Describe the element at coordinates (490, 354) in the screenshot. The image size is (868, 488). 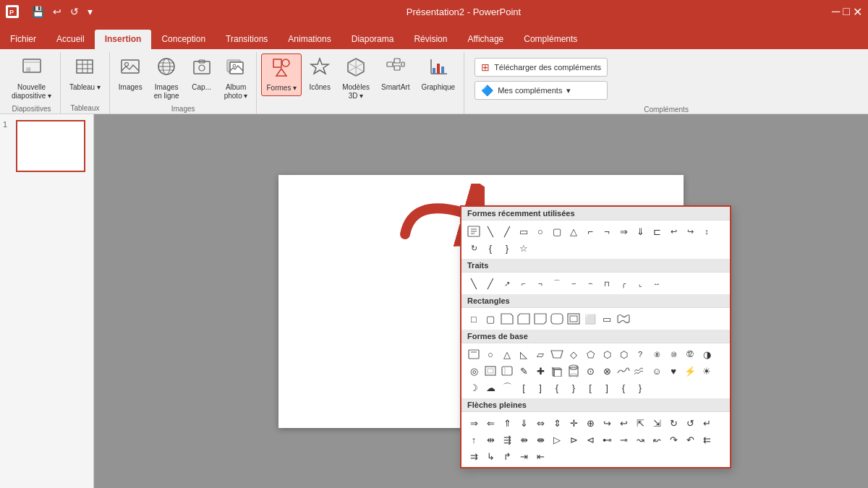
I see `fdb-oval: ○` at that location.